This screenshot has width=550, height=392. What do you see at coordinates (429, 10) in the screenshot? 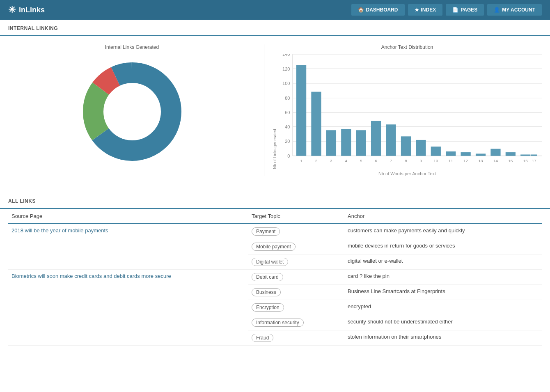
I see `index-label: INDEX` at bounding box center [429, 10].